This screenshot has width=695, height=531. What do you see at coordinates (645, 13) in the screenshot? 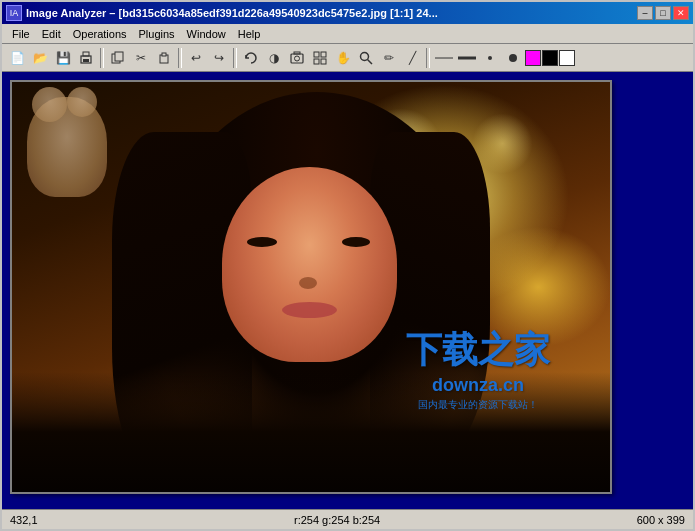
I see `minimize-button: –` at bounding box center [645, 13].